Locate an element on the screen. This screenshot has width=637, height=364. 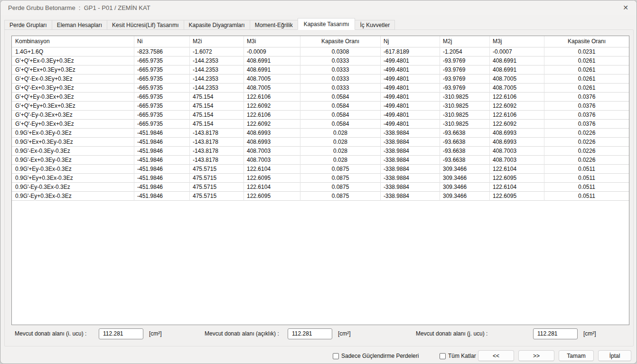
column-header: Nj is located at coordinates (410, 42).